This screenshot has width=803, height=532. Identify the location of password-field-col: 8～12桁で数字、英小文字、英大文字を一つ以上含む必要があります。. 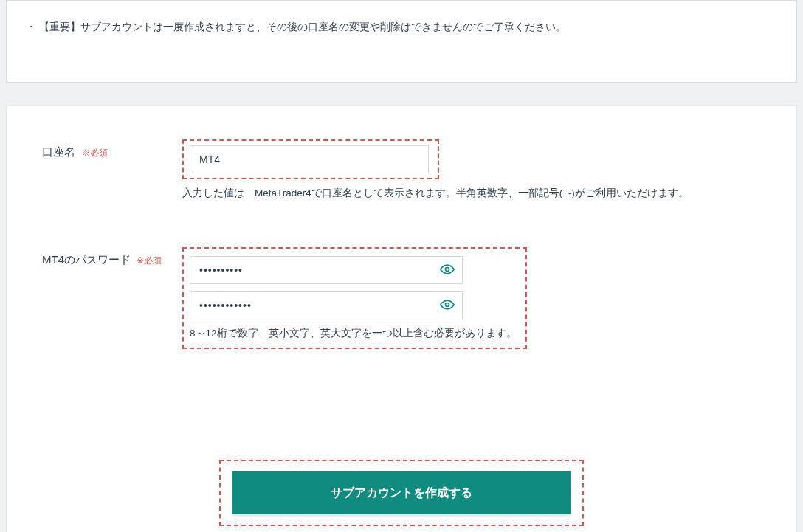
(472, 298).